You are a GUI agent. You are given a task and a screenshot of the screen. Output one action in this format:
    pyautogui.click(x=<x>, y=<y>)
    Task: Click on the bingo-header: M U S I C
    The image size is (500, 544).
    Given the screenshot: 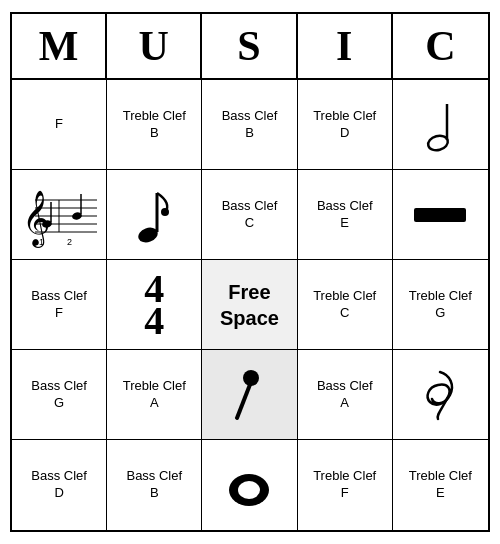 What is the action you would take?
    pyautogui.click(x=250, y=47)
    